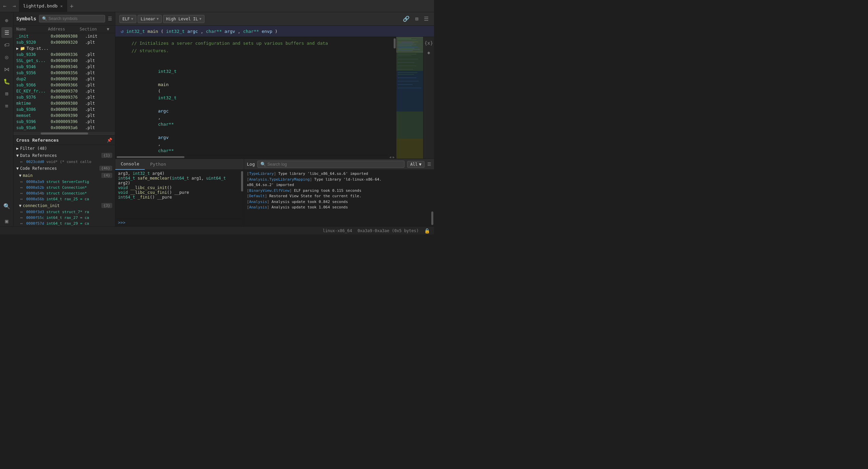 Image resolution: width=868 pixels, height=469 pixels. Describe the element at coordinates (390, 157) in the screenshot. I see `scroll-arrow-left: ◀` at that location.